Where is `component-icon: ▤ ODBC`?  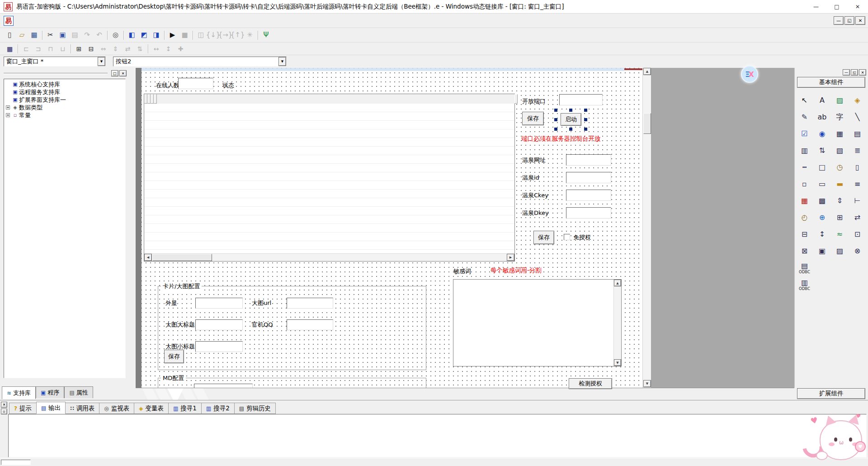 component-icon: ▤ ODBC is located at coordinates (805, 268).